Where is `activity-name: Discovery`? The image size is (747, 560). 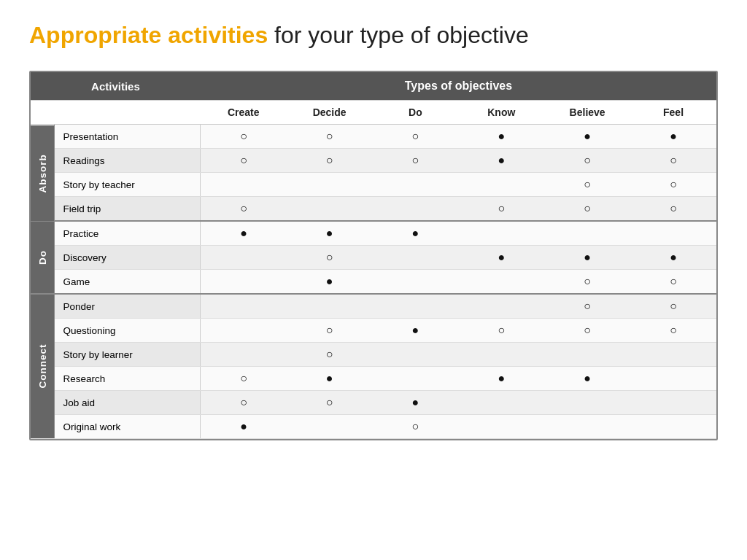 activity-name: Discovery is located at coordinates (127, 258).